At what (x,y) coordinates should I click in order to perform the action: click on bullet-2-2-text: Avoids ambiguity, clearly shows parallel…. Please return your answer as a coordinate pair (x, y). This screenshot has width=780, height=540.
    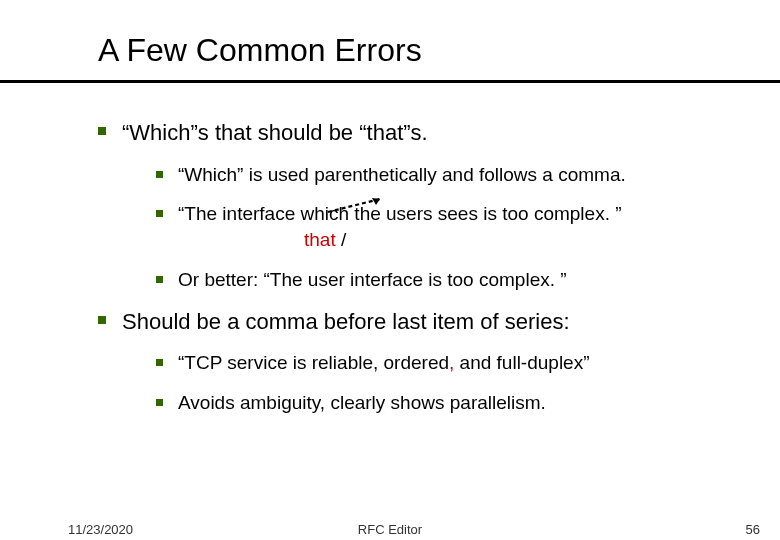
    Looking at the image, I should click on (362, 402).